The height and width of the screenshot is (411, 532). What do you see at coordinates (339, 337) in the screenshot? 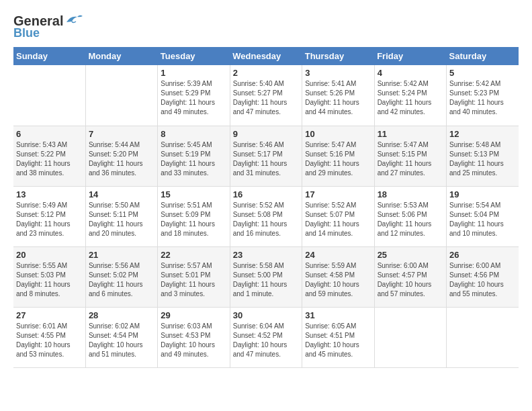
I see `calendar-day: 31Sunrise: 6:05 AM Sunset: 4:51 PM Dayli…` at bounding box center [339, 337].